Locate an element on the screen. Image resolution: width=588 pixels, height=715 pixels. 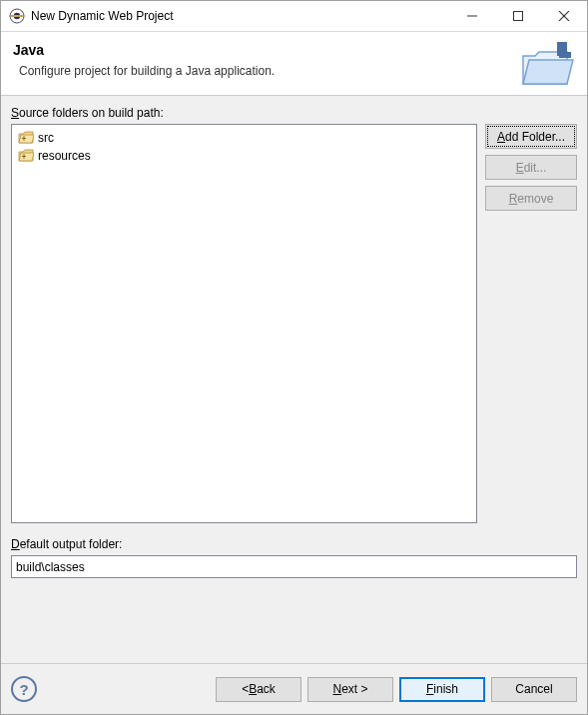
folder-banner-icon is located at coordinates (547, 66).